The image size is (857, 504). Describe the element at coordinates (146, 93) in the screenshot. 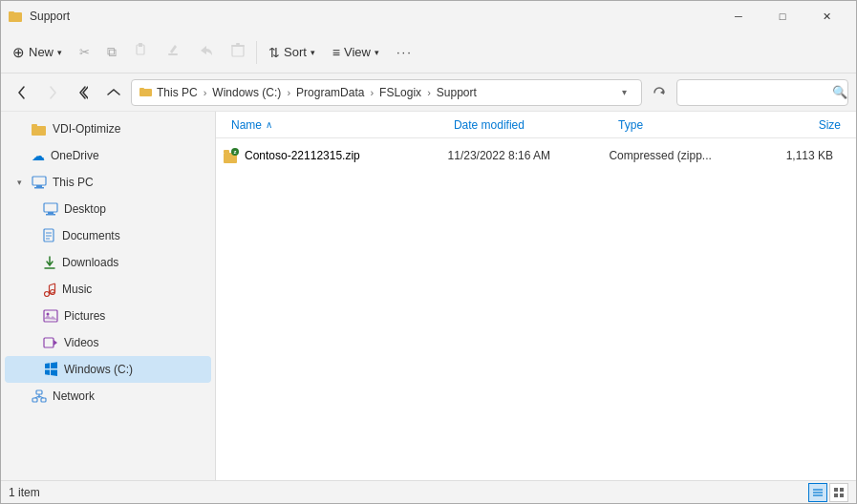

I see `folder-icon` at that location.